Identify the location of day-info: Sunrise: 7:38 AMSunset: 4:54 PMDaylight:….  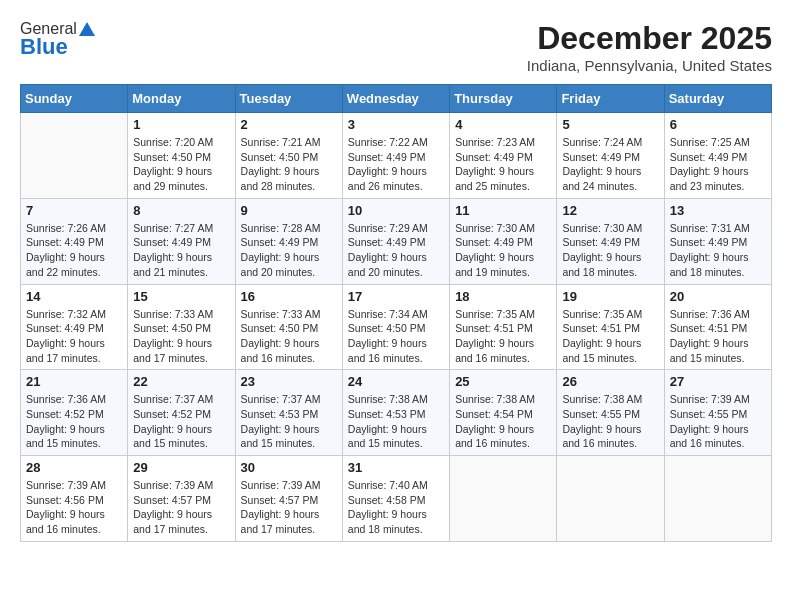
(503, 422).